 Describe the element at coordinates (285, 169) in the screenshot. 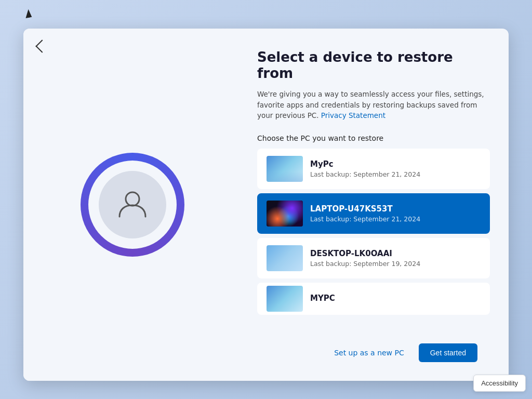

I see `device-thumbnail-mypc` at that location.